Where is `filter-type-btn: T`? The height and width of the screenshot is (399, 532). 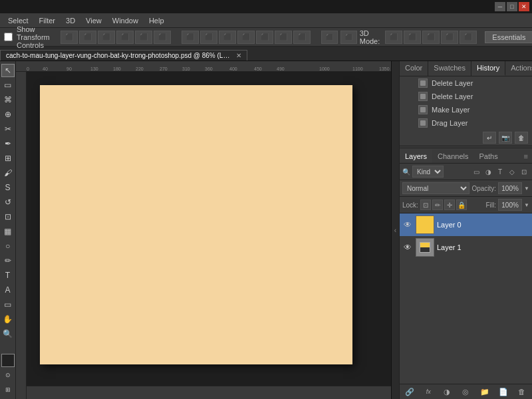
filter-type-btn: T is located at coordinates (500, 172).